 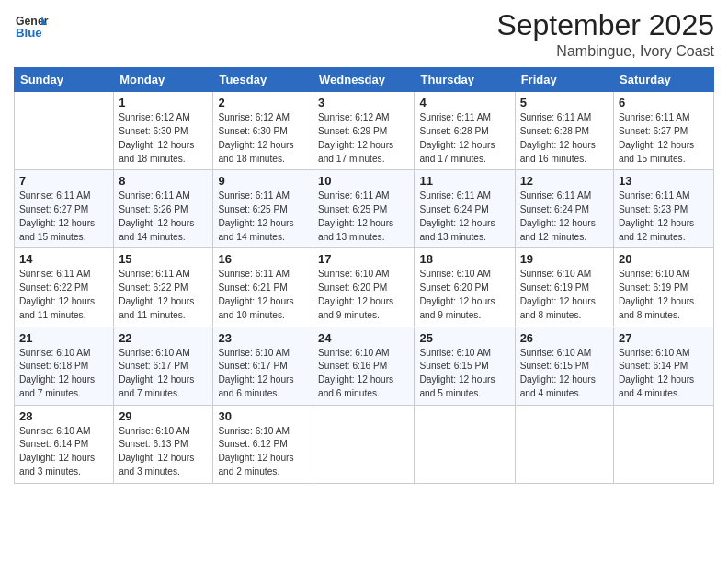 I want to click on day-number: 27, so click(x=664, y=339).